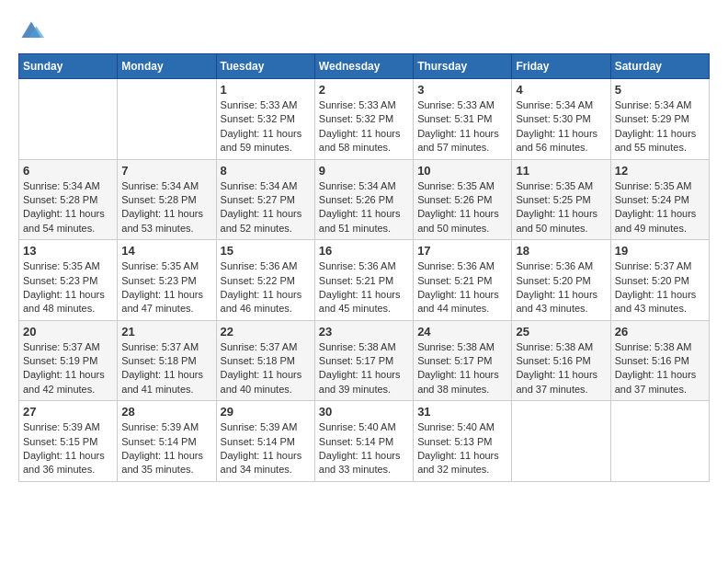  What do you see at coordinates (462, 449) in the screenshot?
I see `day-info: Sunrise: 5:40 AM Sunset: 5:13 PM Dayligh…` at bounding box center [462, 449].